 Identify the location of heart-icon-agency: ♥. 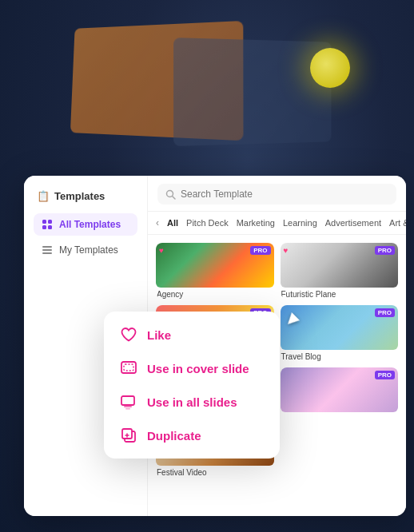
(161, 251).